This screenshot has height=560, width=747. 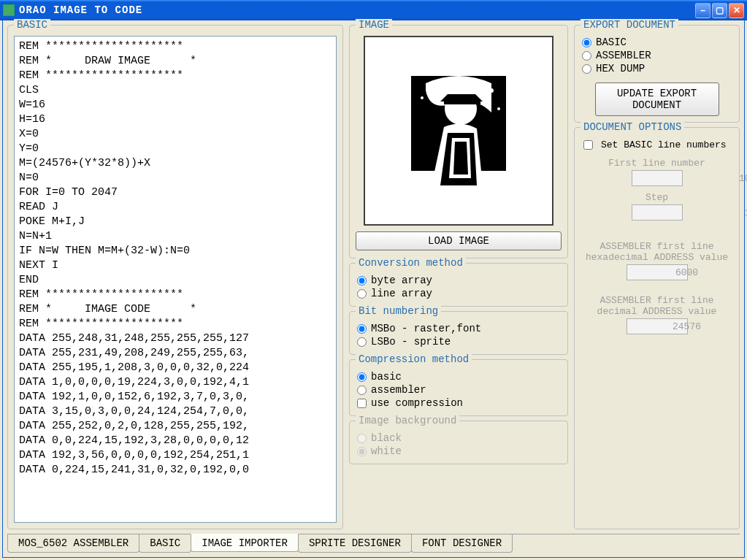 I want to click on tab-mos6502-assembler: MOS_6502 ASSEMBLER, so click(x=73, y=543).